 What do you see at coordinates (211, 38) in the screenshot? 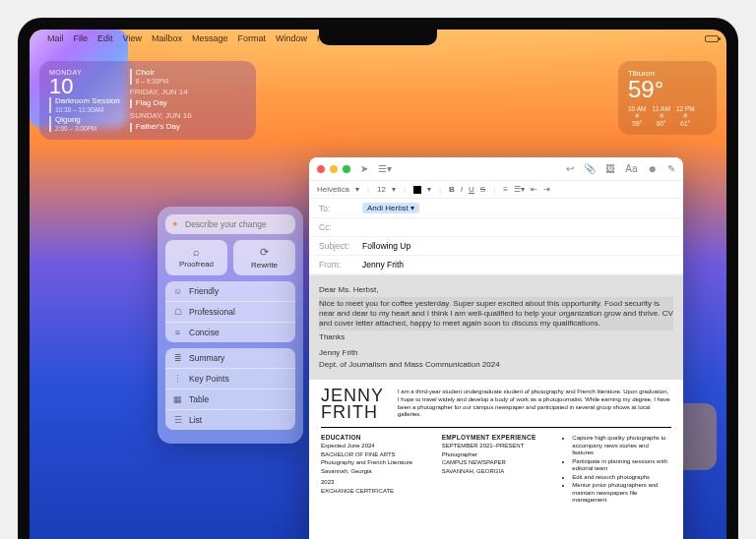
I see `menu-message: Message` at bounding box center [211, 38].